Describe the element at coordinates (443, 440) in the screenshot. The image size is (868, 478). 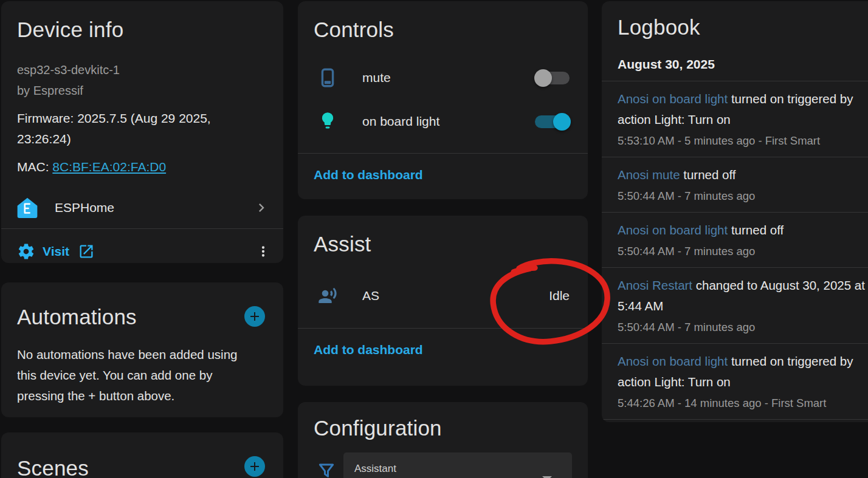
I see `configuration-card: Configuration Assistant` at that location.